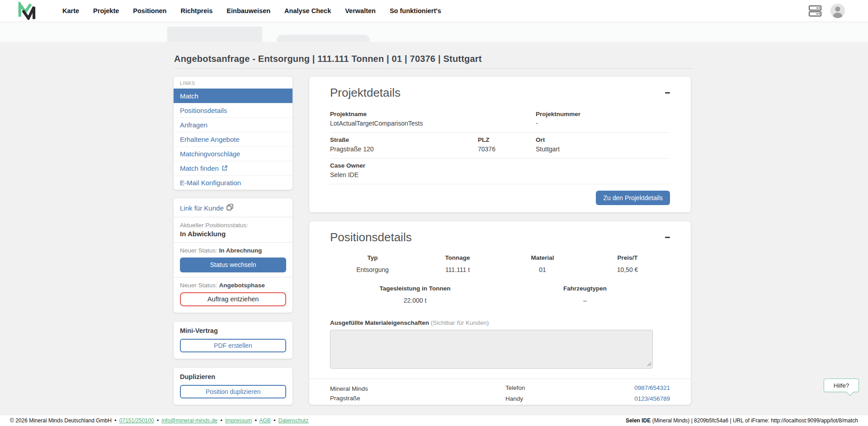  What do you see at coordinates (233, 125) in the screenshot?
I see `sidebar-item-anfragen: Anfragen` at bounding box center [233, 125].